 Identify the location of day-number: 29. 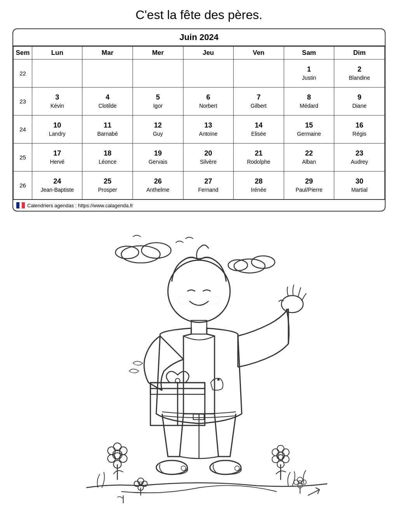
(309, 181).